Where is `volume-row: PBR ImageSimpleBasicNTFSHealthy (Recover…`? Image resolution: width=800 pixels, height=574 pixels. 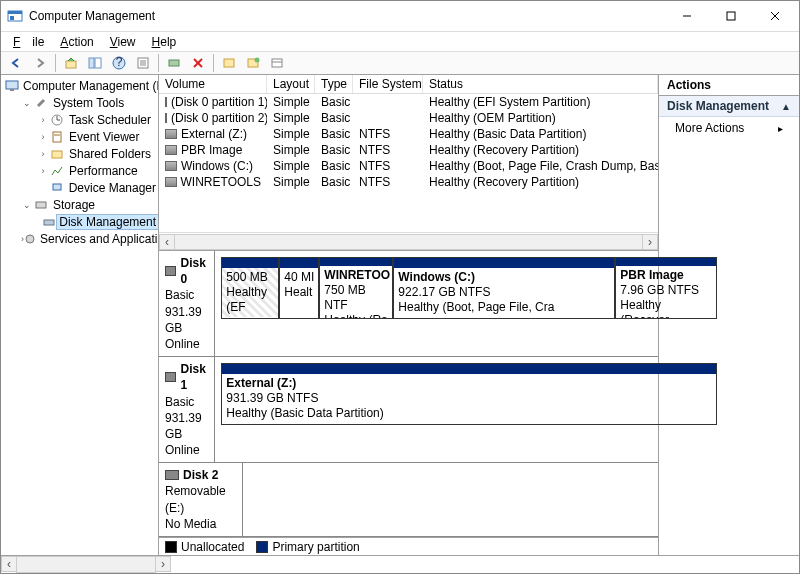 volume-row: PBR ImageSimpleBasicNTFSHealthy (Recover… is located at coordinates (408, 150).